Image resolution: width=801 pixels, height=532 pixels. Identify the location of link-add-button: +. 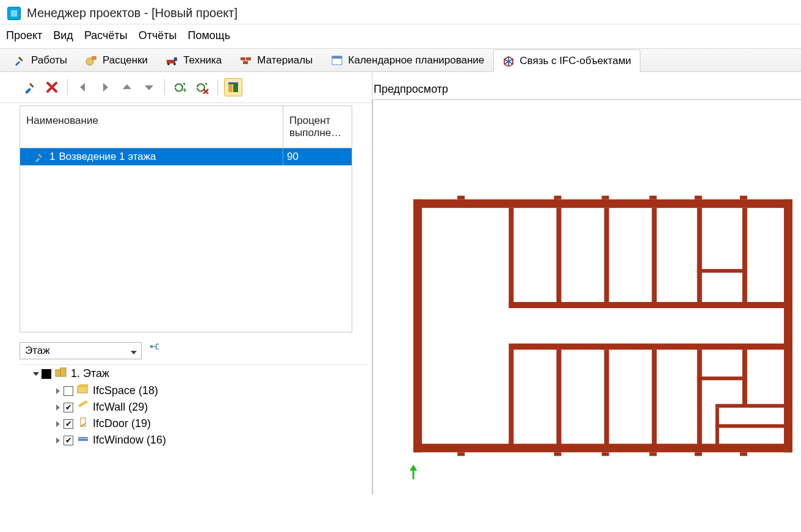
(180, 87).